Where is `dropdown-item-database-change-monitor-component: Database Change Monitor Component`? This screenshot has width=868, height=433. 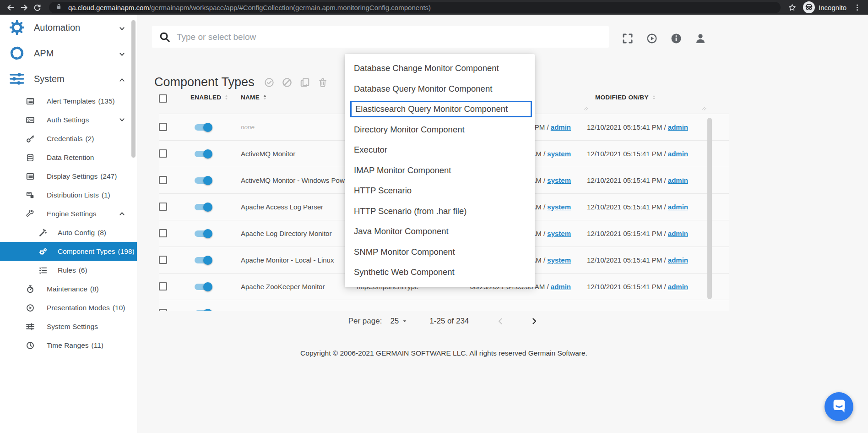 dropdown-item-database-change-monitor-component: Database Change Monitor Component is located at coordinates (439, 69).